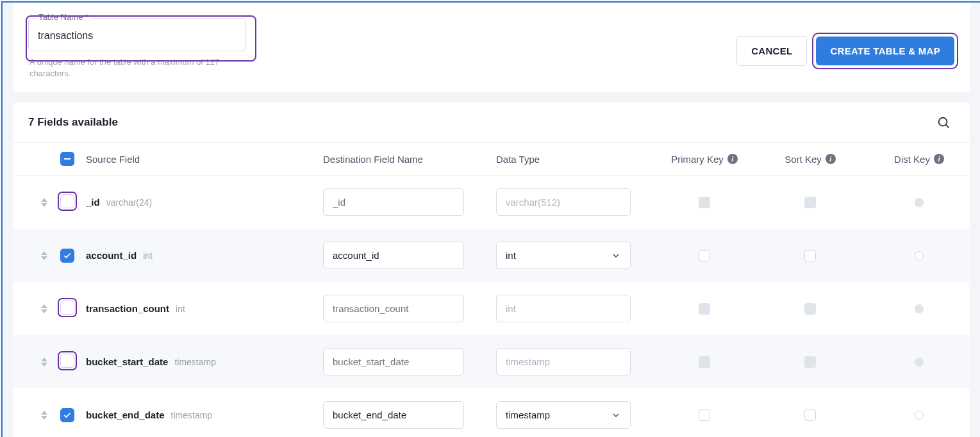 Image resolution: width=980 pixels, height=437 pixels. I want to click on table-name-field-wrap: Table Name * A unique name for the table…, so click(137, 49).